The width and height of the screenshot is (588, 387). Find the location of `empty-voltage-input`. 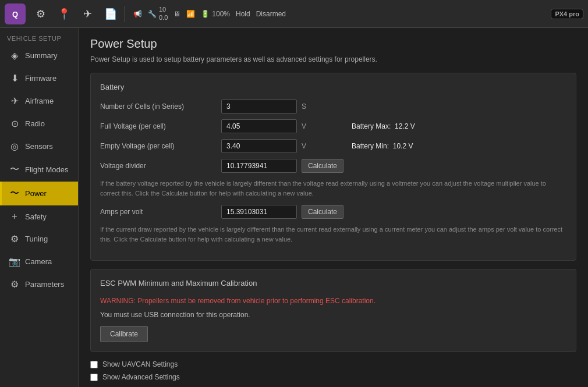

empty-voltage-input is located at coordinates (259, 146).